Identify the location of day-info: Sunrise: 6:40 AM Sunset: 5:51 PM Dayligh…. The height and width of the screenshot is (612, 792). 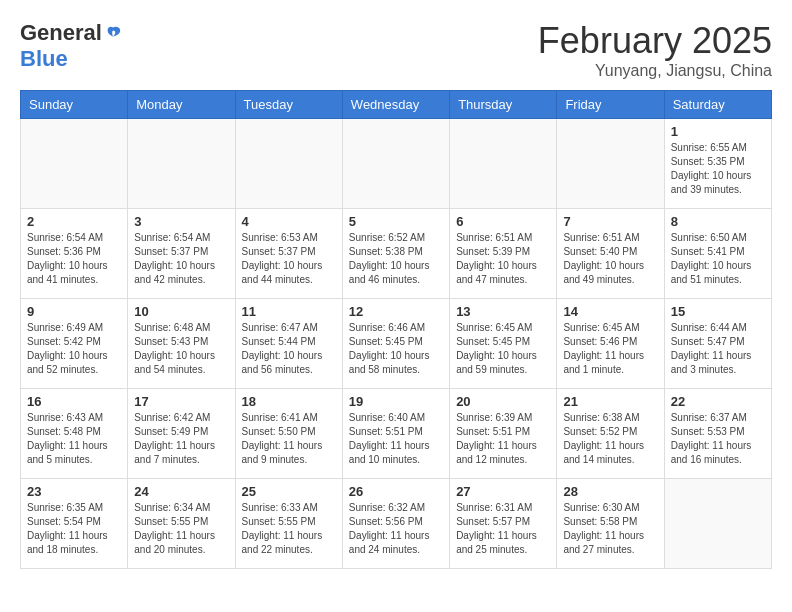
(396, 439).